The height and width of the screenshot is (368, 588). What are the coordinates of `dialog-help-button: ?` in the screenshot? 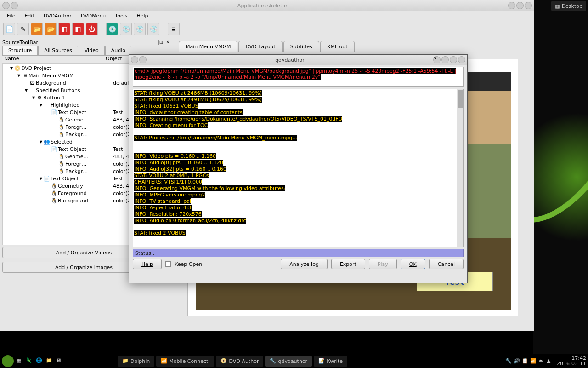 It's located at (437, 60).